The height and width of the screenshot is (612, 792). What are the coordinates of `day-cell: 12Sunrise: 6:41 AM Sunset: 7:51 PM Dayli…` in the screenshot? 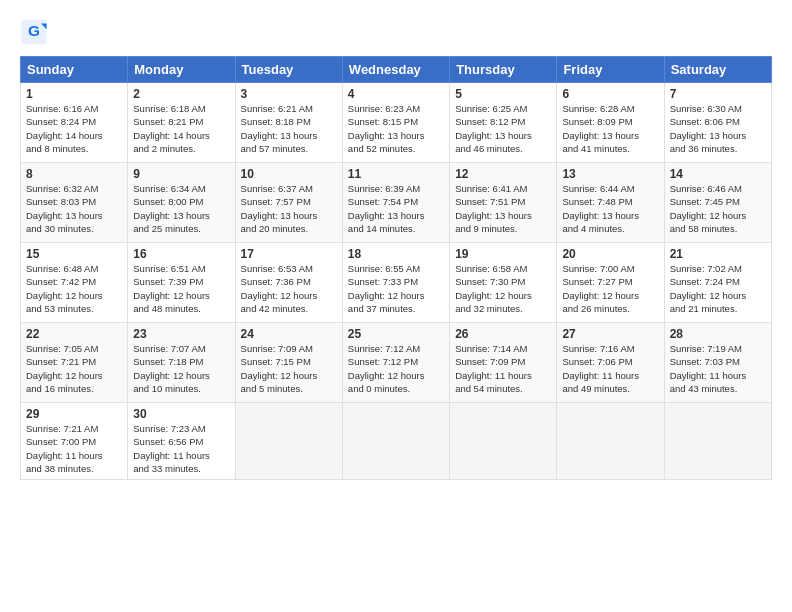 It's located at (504, 203).